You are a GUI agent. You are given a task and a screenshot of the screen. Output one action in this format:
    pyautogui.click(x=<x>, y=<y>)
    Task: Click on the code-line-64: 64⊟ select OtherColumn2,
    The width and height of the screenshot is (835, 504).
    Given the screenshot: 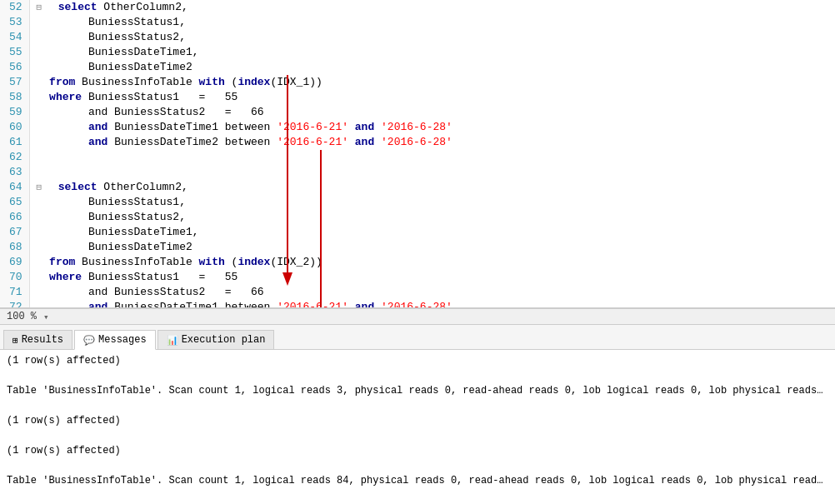 What is the action you would take?
    pyautogui.click(x=418, y=187)
    